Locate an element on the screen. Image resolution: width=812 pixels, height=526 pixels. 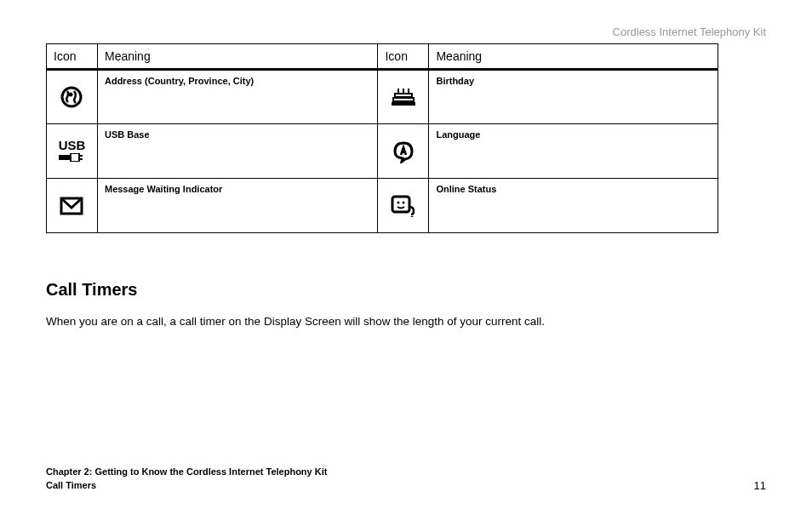
section-heading-call-timers: Call Timers is located at coordinates (406, 289).